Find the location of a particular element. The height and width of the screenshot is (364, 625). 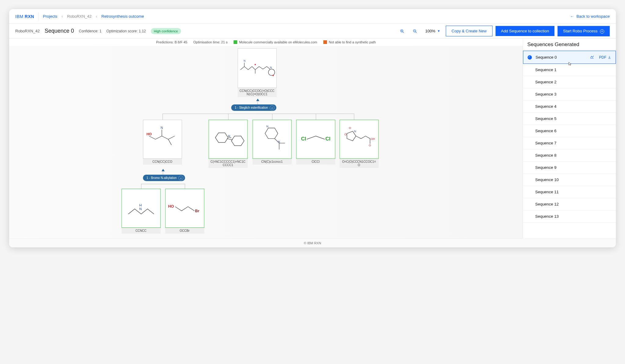

sequence-item: Sequence 3 is located at coordinates (569, 94).